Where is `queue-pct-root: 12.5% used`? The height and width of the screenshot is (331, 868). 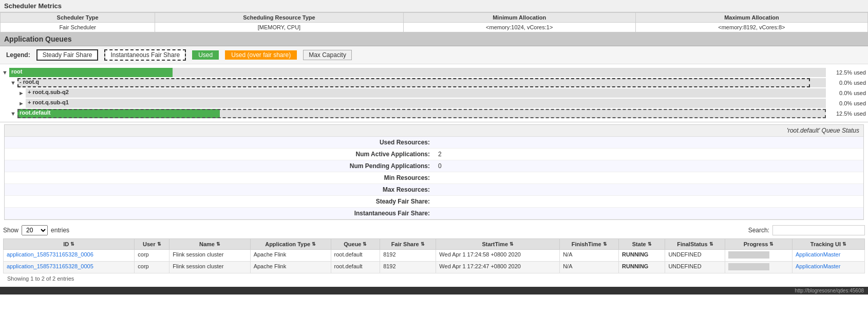
queue-pct-root: 12.5% used is located at coordinates (848, 72).